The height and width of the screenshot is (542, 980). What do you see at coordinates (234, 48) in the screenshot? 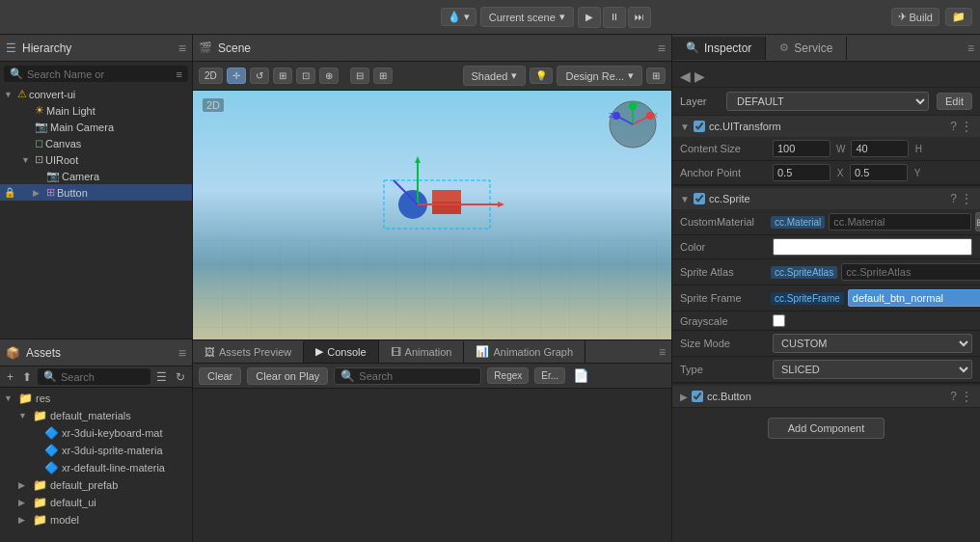
I see `scene-title: Scene` at bounding box center [234, 48].